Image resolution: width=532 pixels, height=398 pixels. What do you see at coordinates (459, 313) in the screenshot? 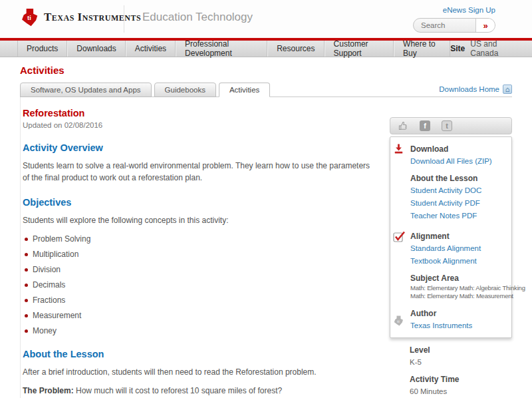
I see `author-heading: Author` at bounding box center [459, 313].